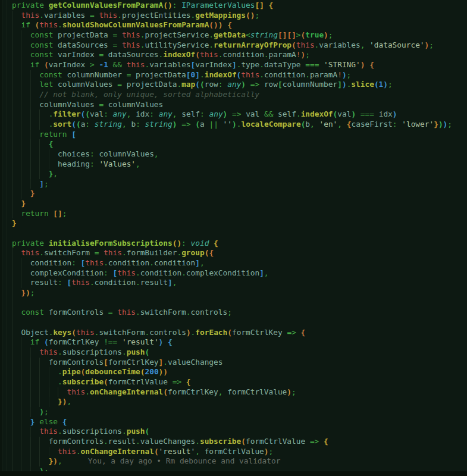 This screenshot has width=467, height=476. What do you see at coordinates (233, 244) in the screenshot?
I see `code-line: private initialiseFormSubscriptions(): v…` at bounding box center [233, 244].